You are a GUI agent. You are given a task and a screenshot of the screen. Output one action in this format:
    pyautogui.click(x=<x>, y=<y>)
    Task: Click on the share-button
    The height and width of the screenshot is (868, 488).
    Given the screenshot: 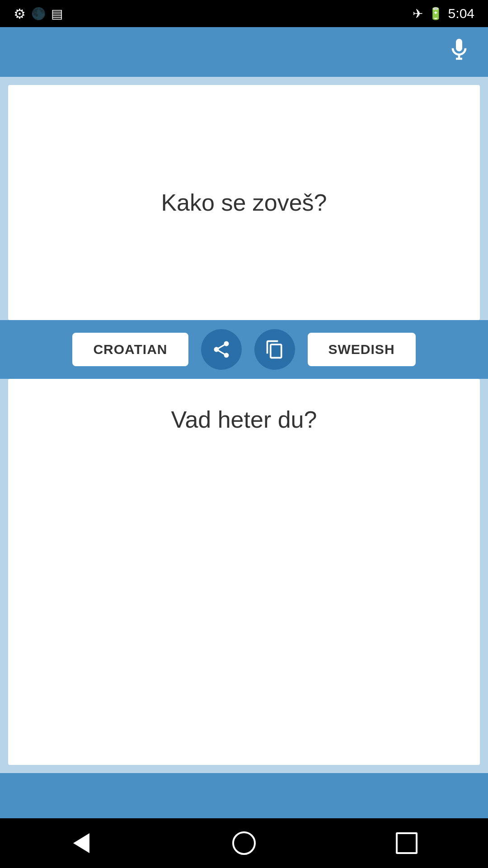 What is the action you would take?
    pyautogui.click(x=221, y=349)
    